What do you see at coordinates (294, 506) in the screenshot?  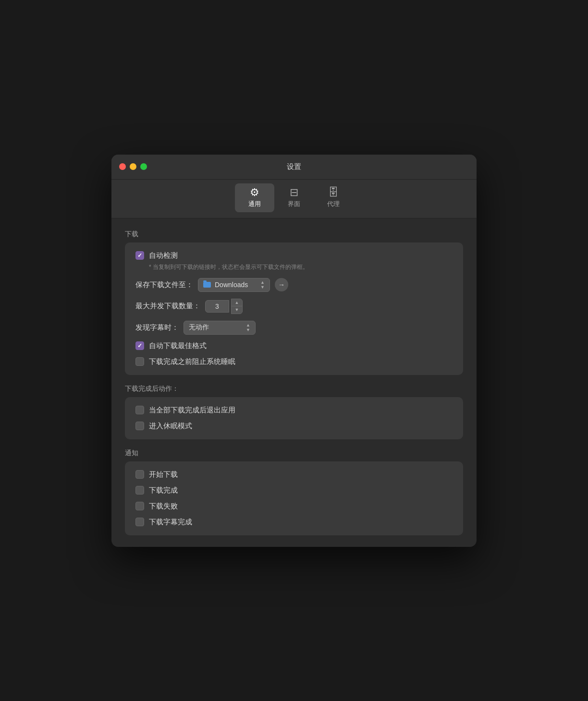 I see `notify-fail-row: 下载失败` at bounding box center [294, 506].